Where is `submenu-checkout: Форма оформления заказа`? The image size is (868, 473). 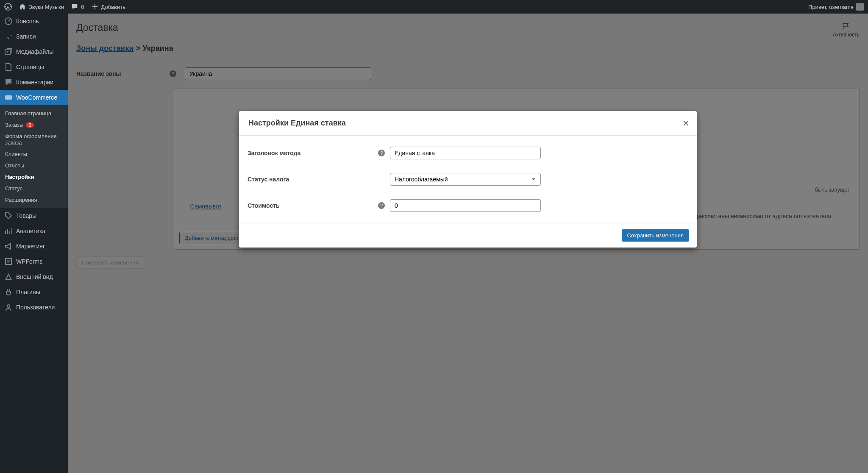 submenu-checkout: Форма оформления заказа is located at coordinates (34, 139).